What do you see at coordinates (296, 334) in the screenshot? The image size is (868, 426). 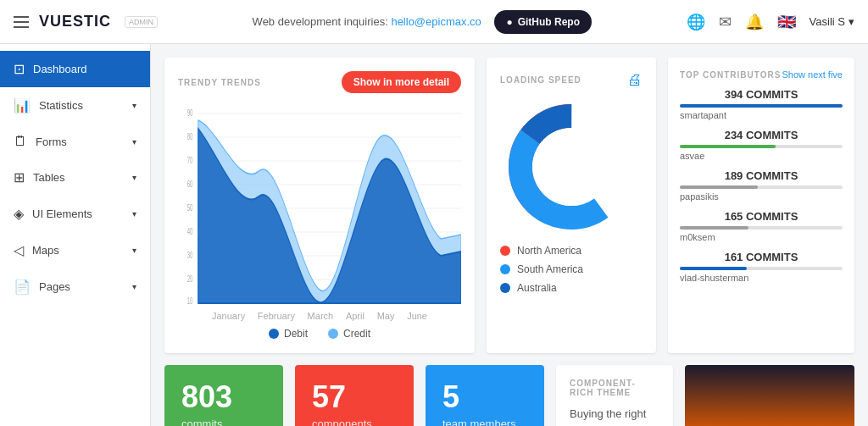 I see `debit-label: Debit` at bounding box center [296, 334].